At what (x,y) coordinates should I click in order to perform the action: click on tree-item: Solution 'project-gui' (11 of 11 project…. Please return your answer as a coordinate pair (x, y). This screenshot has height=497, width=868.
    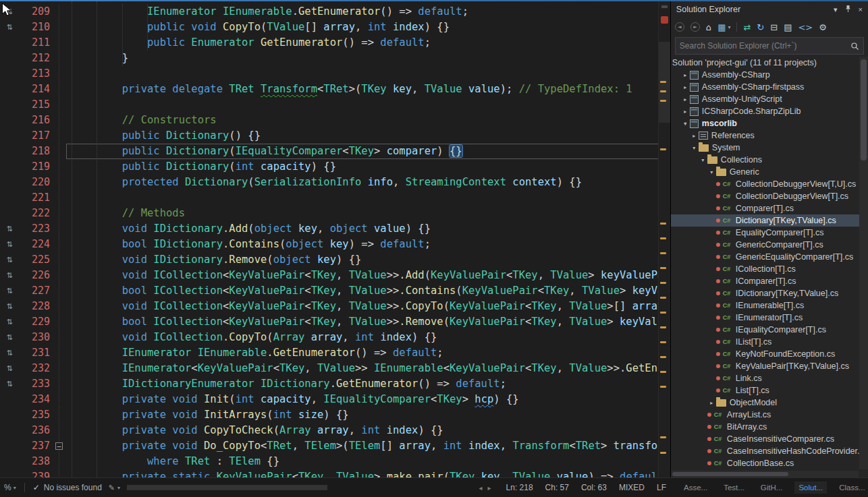
    Looking at the image, I should click on (769, 63).